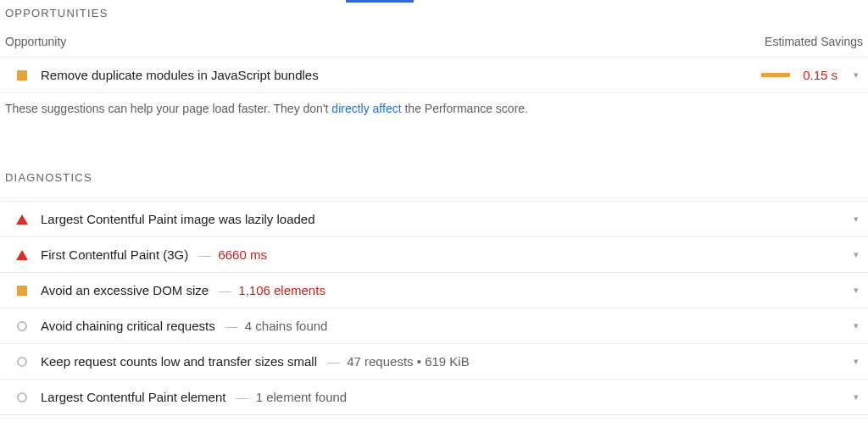 The width and height of the screenshot is (868, 433). What do you see at coordinates (434, 290) in the screenshot?
I see `diagnostic-row: Avoid an excessive DOM size— 1,106 eleme…` at bounding box center [434, 290].